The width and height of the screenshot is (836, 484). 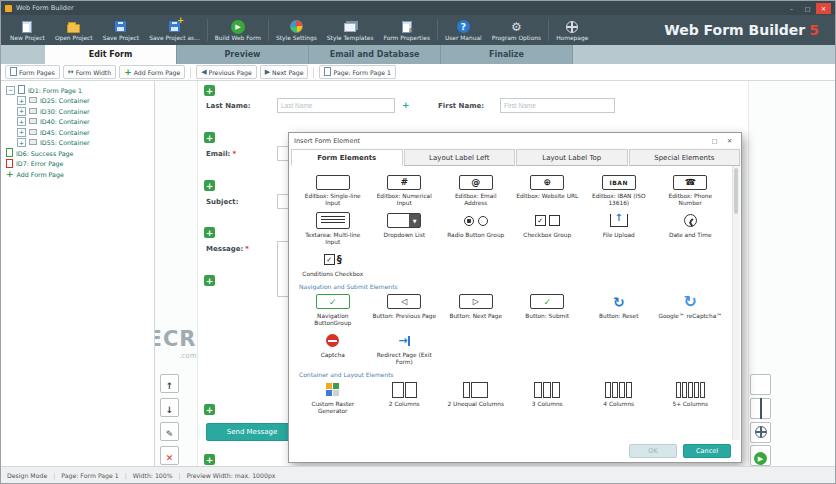 I want to click on delete-button: ✕, so click(x=170, y=456).